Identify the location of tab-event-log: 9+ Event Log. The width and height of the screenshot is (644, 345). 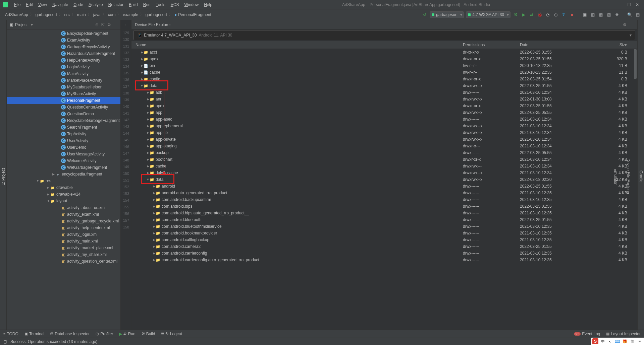
(587, 334).